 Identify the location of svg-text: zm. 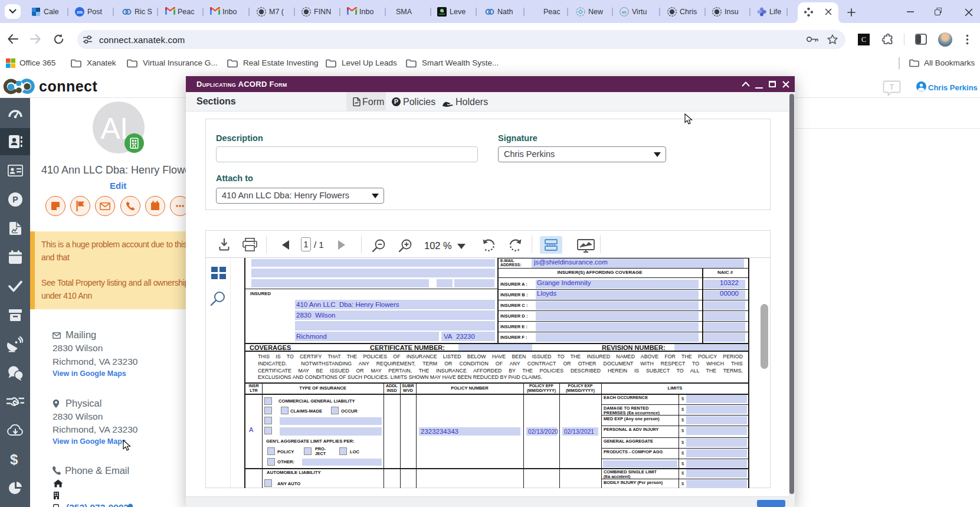
(80, 12).